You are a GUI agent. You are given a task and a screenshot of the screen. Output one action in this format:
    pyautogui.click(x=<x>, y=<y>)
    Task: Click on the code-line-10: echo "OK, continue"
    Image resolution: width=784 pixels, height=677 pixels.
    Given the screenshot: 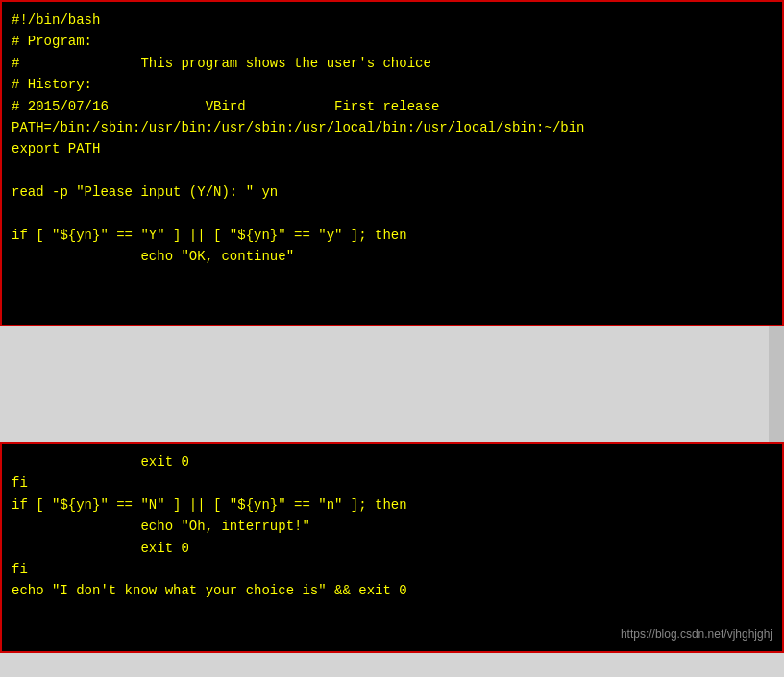 What is the action you would take?
    pyautogui.click(x=392, y=256)
    